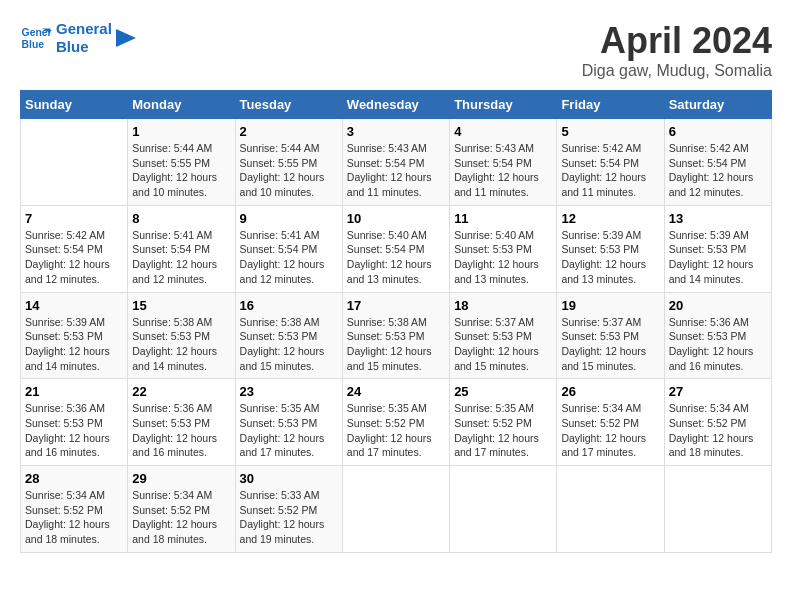  What do you see at coordinates (181, 392) in the screenshot?
I see `day-number: 22` at bounding box center [181, 392].